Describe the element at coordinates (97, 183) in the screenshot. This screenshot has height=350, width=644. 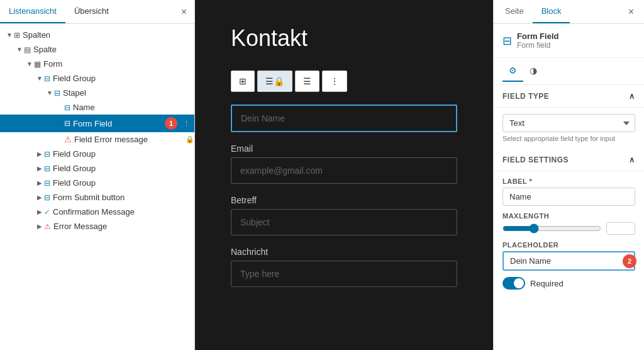
I see `tree-item-field-group-4: ▶ ⊟ Field Group` at that location.